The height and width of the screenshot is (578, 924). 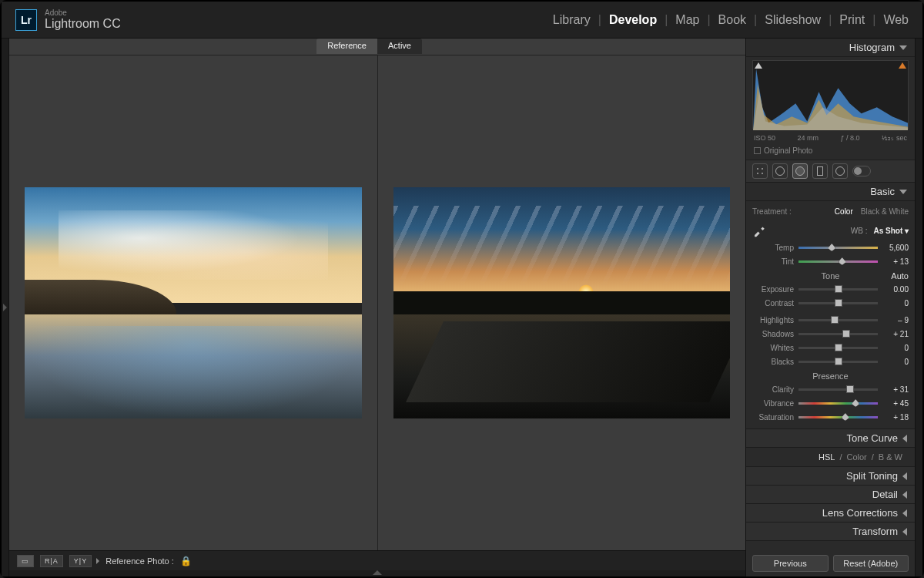 I want to click on auto-tone-button: Auto, so click(x=899, y=276).